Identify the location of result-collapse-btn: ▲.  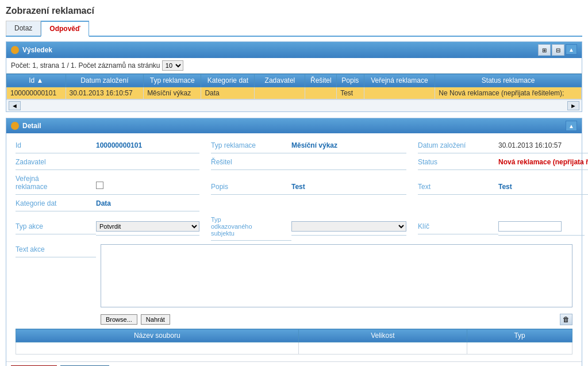
(571, 49).